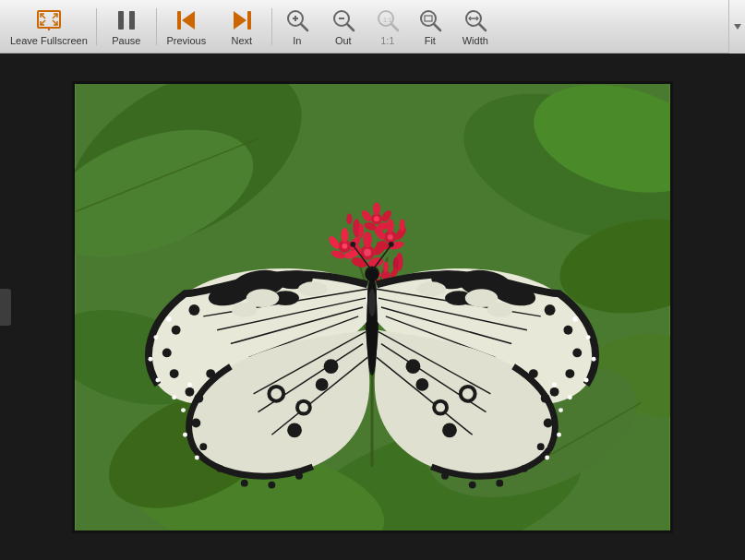 The height and width of the screenshot is (560, 745). What do you see at coordinates (388, 27) in the screenshot?
I see `zoom-1to1-button: 1:1 1:1` at bounding box center [388, 27].